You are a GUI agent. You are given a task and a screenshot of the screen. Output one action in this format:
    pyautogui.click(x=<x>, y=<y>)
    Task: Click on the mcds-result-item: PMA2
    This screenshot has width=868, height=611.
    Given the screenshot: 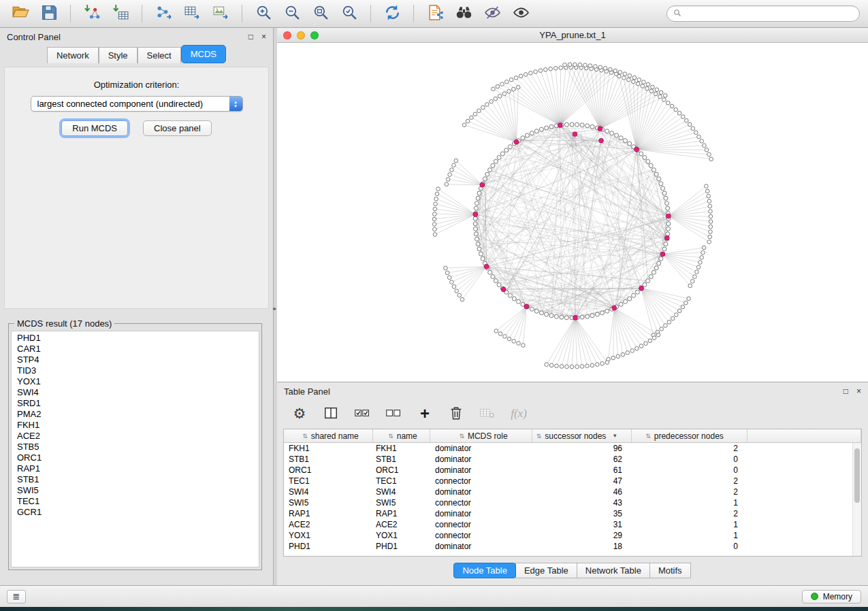 What is the action you would take?
    pyautogui.click(x=135, y=414)
    